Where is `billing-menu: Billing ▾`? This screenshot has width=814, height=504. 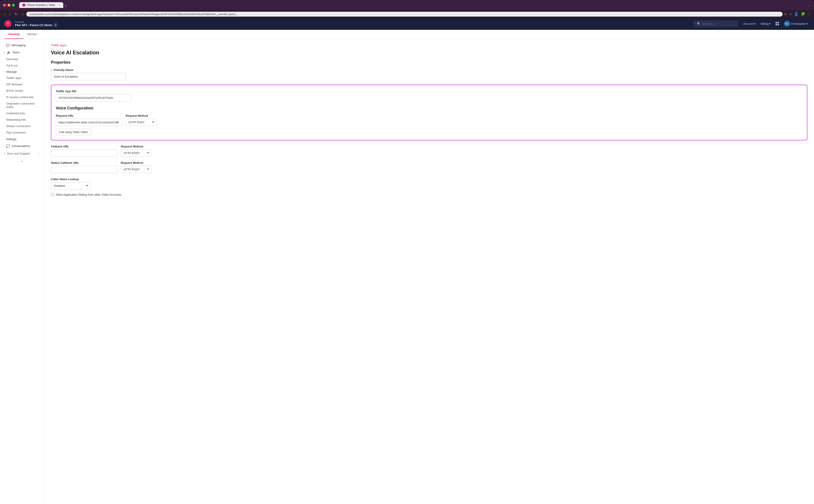 billing-menu: Billing ▾ is located at coordinates (766, 24).